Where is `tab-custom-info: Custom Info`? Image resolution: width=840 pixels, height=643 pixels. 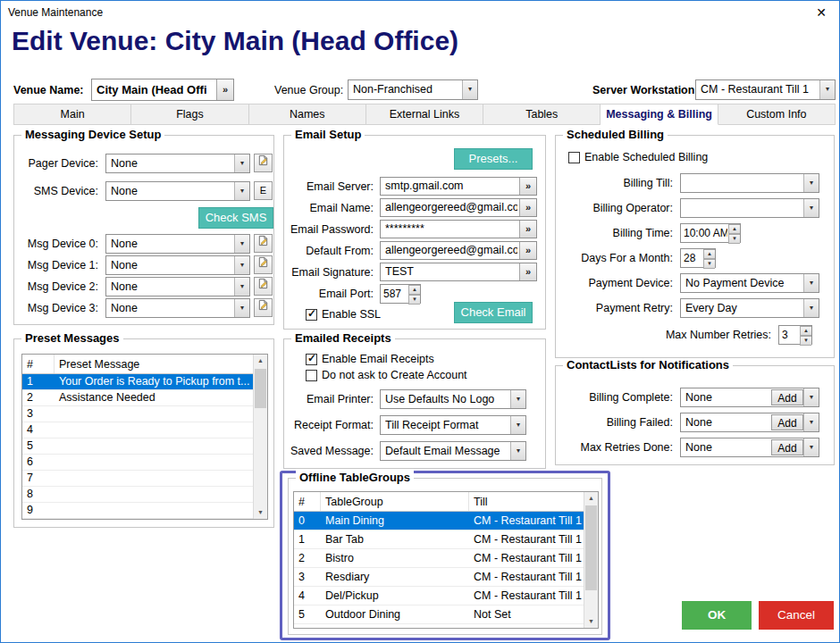 tab-custom-info: Custom Info is located at coordinates (777, 114).